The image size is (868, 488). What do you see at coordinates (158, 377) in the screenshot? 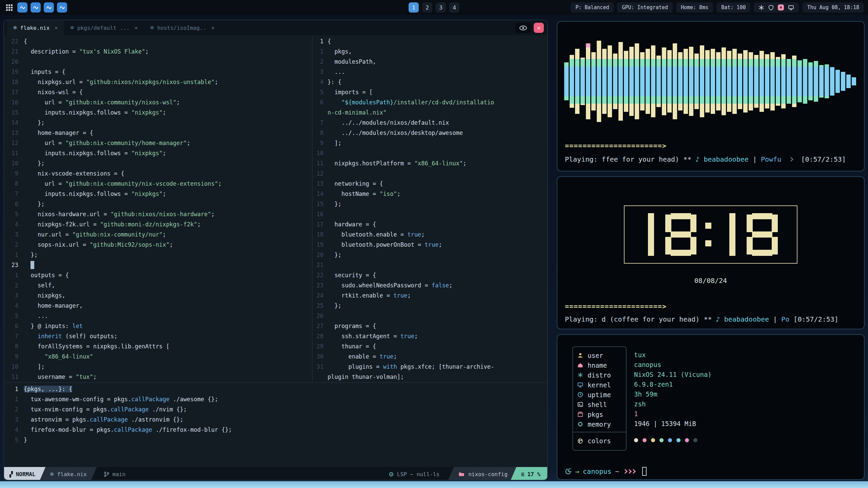
I see `code-line: 11 username = "tux";` at bounding box center [158, 377].